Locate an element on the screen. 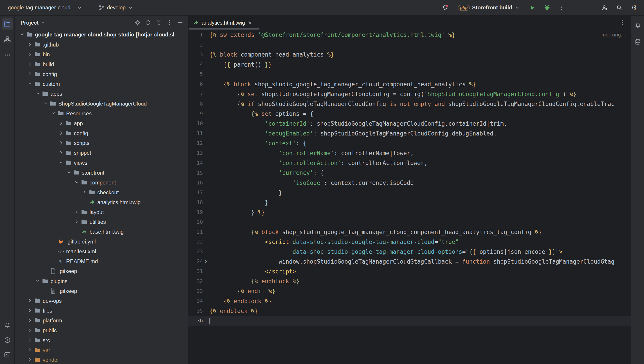 The height and width of the screenshot is (364, 644). md-icon: M↓ is located at coordinates (61, 261).